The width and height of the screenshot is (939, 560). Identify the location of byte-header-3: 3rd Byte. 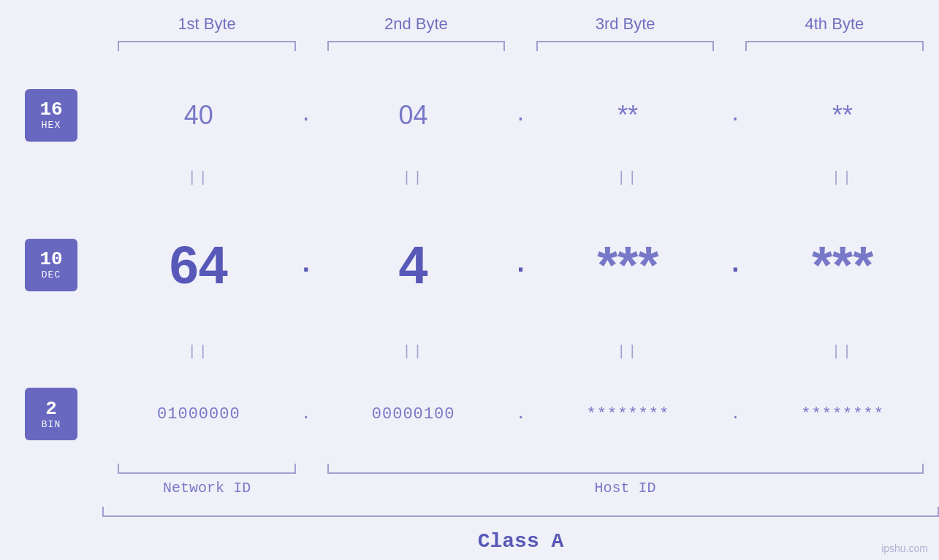
(626, 24).